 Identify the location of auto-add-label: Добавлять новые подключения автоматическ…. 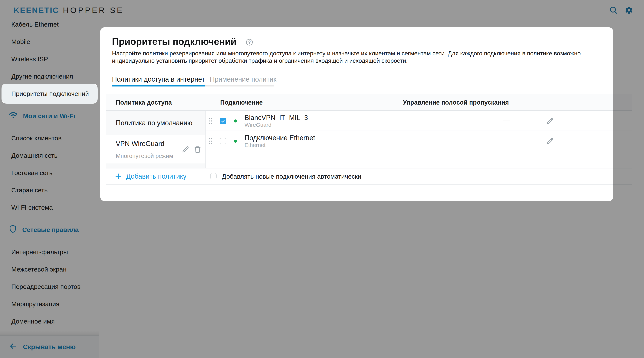
(292, 176).